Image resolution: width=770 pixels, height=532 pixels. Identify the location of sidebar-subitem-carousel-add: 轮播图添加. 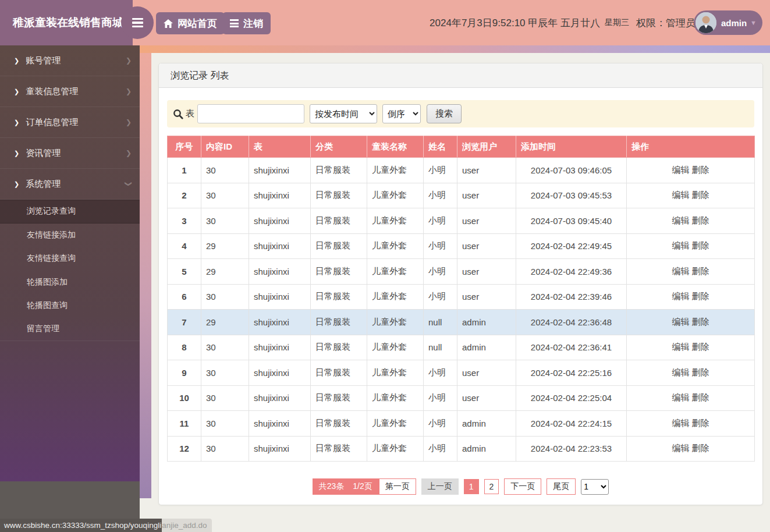
(70, 283).